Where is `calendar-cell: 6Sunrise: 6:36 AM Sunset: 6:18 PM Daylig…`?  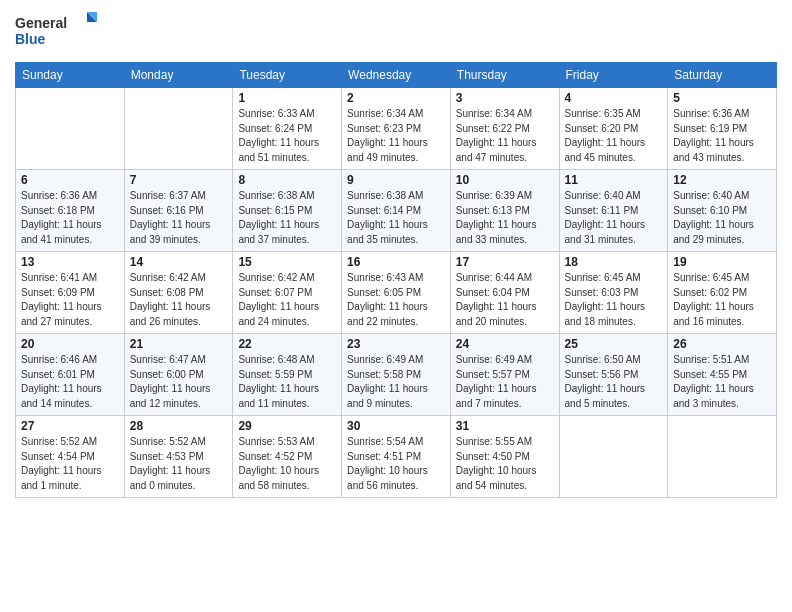
calendar-cell: 6Sunrise: 6:36 AM Sunset: 6:18 PM Daylig… is located at coordinates (70, 211).